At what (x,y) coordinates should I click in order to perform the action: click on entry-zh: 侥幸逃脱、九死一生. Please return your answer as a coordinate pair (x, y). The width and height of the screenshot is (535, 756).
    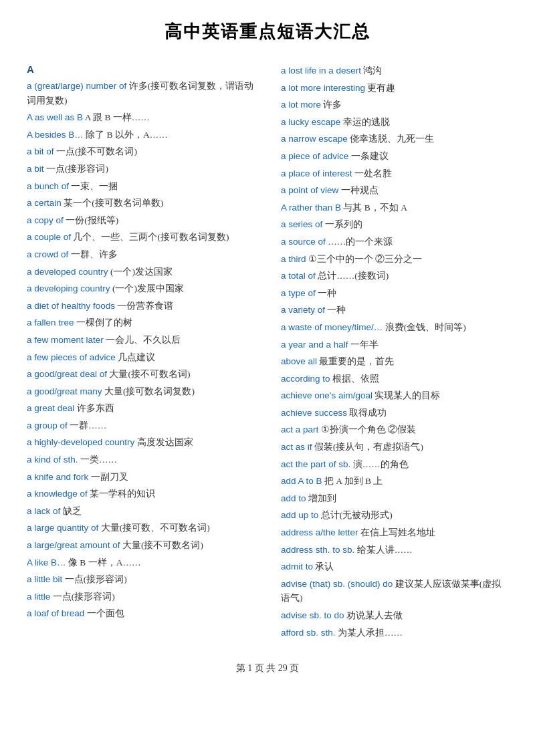
    Looking at the image, I should click on (392, 139).